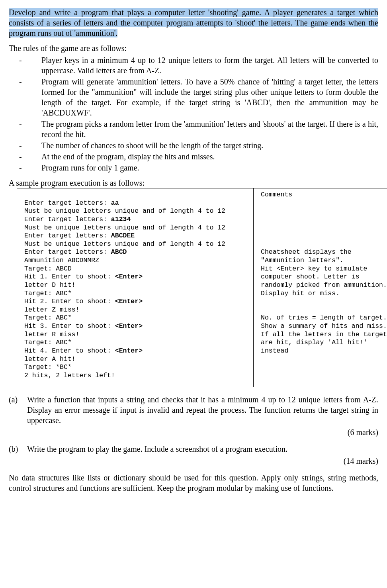  Describe the element at coordinates (194, 461) in the screenshot. I see `question-b-marks: (14 marks)` at that location.